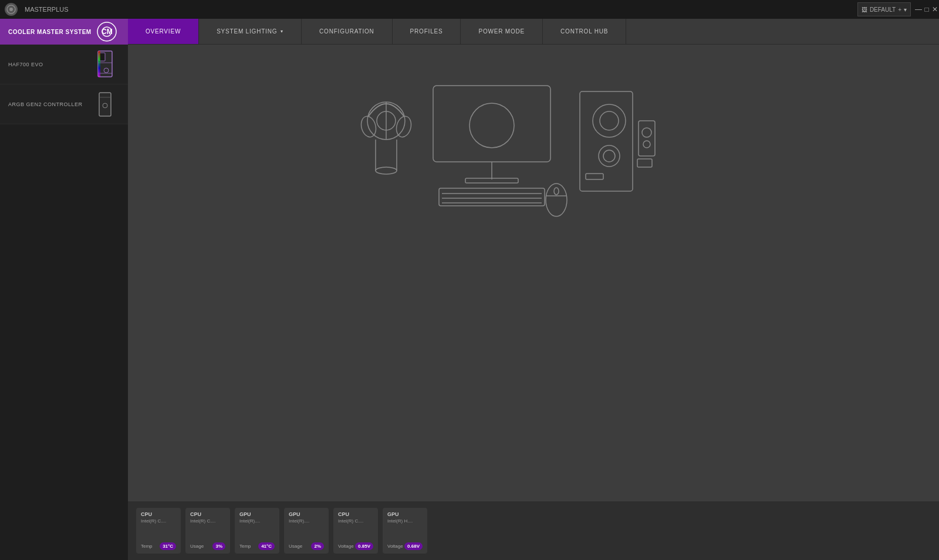 This screenshot has width=939, height=560. I want to click on svg-text: CM, so click(107, 32).